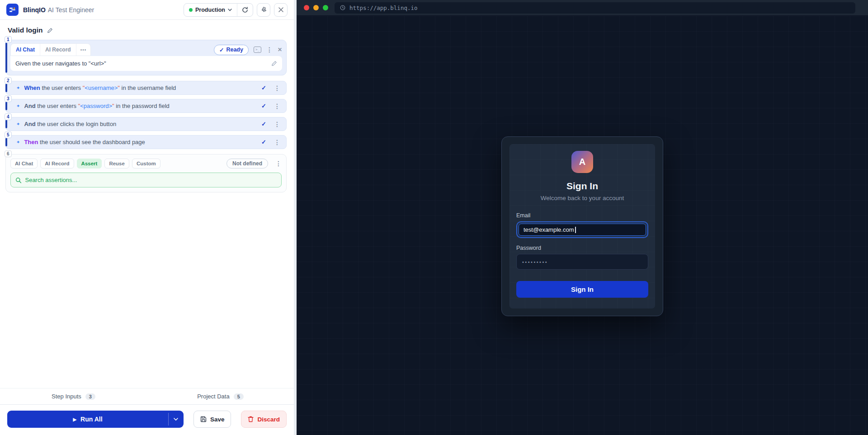 The height and width of the screenshot is (435, 868). Describe the element at coordinates (73, 397) in the screenshot. I see `tab-step-inputs: Step Inputs 3` at that location.